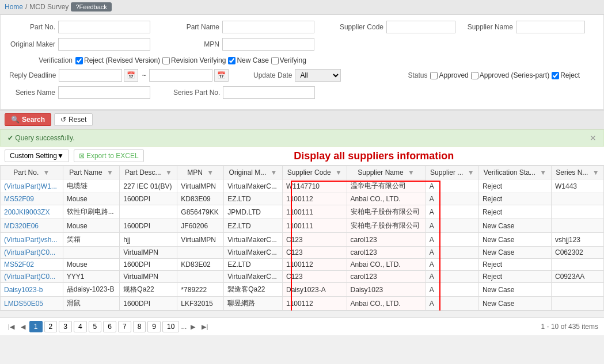  What do you see at coordinates (104, 27) in the screenshot?
I see `part-no-input` at bounding box center [104, 27].